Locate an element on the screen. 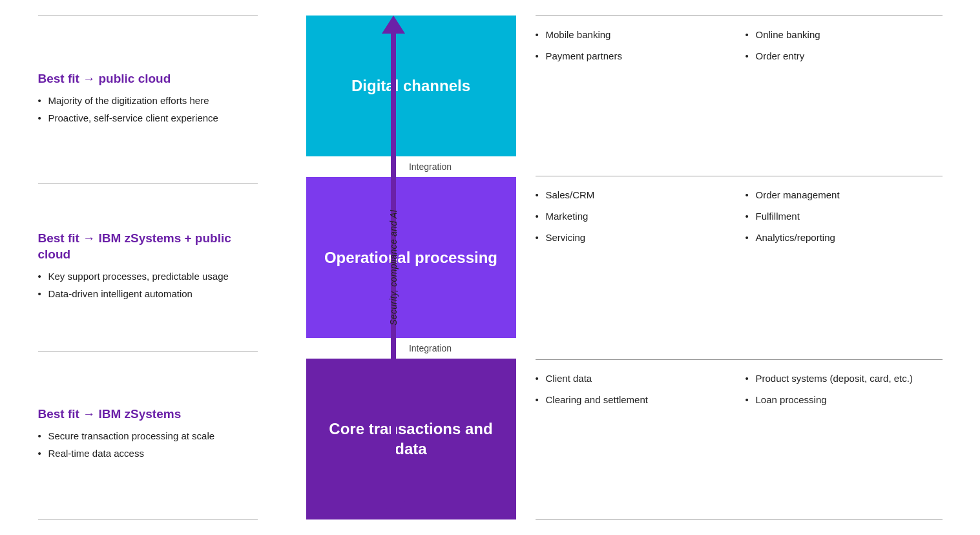  left-section-zsystems: Best fit → IBM zSystems Secure transacti… is located at coordinates (148, 435).